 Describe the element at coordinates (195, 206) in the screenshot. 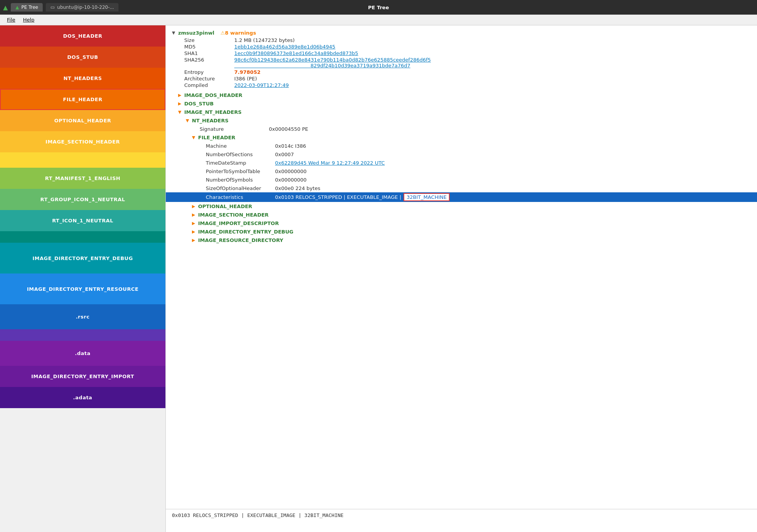

I see `expand-opthead-icon: ▶` at that location.